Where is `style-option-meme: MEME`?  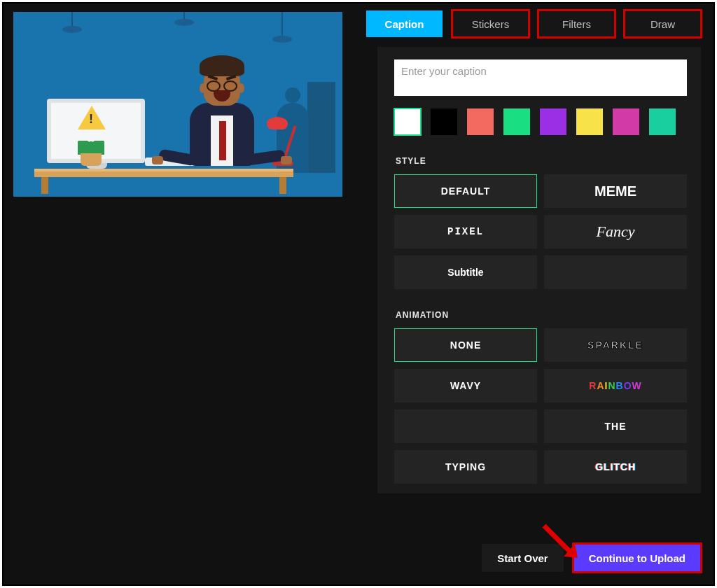 style-option-meme: MEME is located at coordinates (615, 191).